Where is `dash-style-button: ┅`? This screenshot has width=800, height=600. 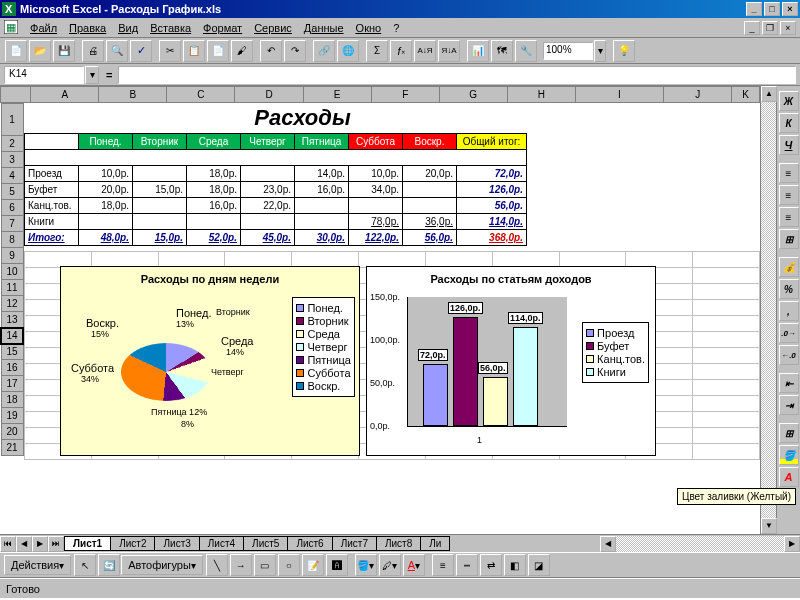 dash-style-button: ┅ is located at coordinates (467, 565).